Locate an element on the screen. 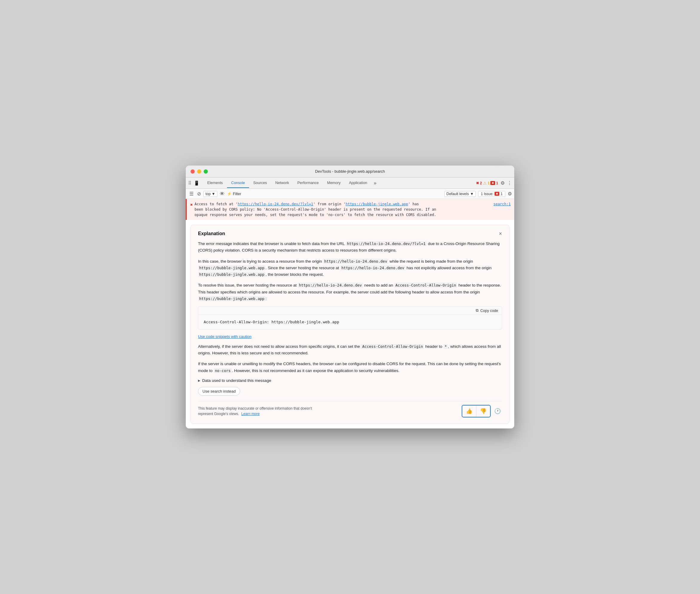 Image resolution: width=700 pixels, height=594 pixels. minimize-window-button is located at coordinates (199, 172).